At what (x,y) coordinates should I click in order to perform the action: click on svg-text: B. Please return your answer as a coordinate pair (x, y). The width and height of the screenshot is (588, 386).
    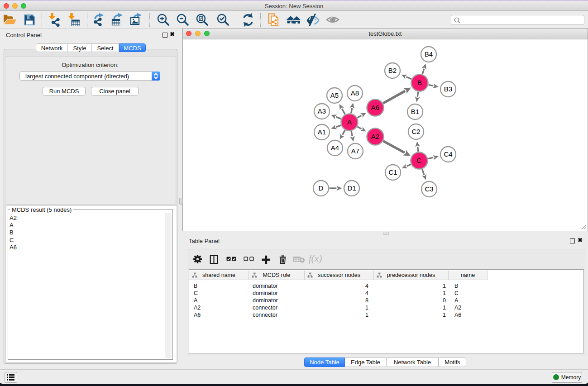
    Looking at the image, I should click on (420, 82).